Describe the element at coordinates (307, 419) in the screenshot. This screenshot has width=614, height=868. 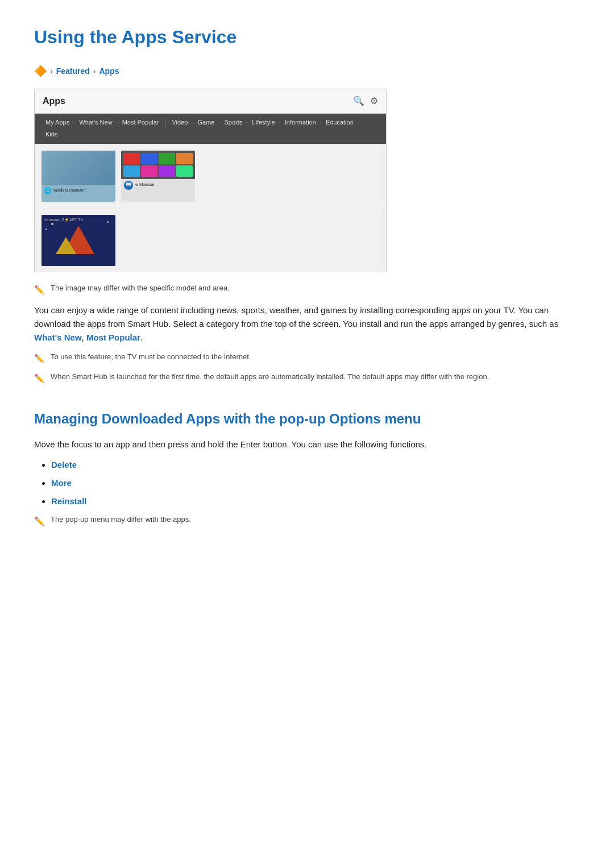
I see `section2-title: Managing Downloaded Apps with the pop-up…` at that location.